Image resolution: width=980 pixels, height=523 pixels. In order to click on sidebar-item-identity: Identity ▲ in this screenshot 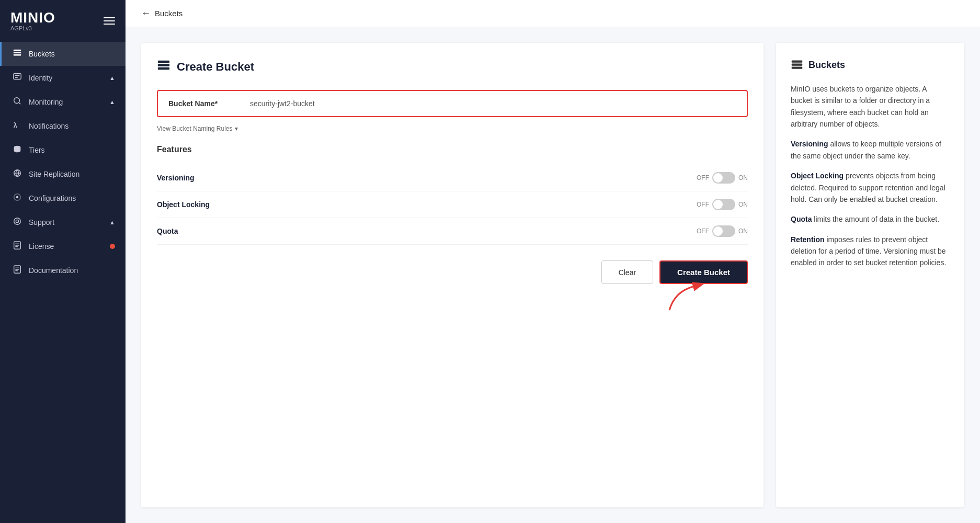, I will do `click(63, 78)`.